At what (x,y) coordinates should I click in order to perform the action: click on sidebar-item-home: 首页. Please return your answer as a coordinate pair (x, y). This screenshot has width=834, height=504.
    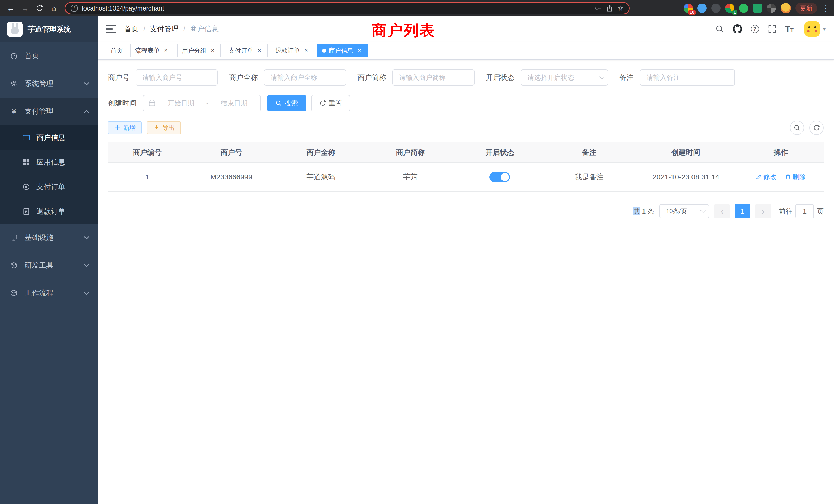
    Looking at the image, I should click on (49, 56).